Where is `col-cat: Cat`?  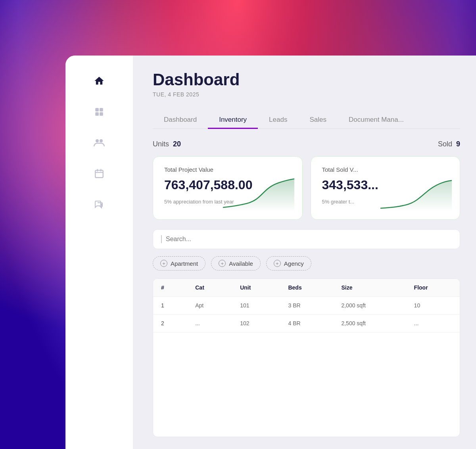
col-cat: Cat is located at coordinates (209, 288).